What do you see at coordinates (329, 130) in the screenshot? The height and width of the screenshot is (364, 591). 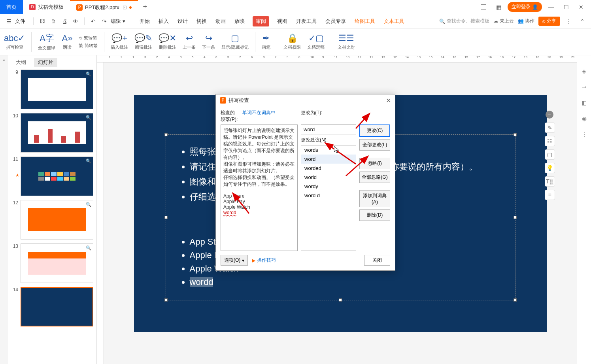 I see `change-to-input` at bounding box center [329, 130].